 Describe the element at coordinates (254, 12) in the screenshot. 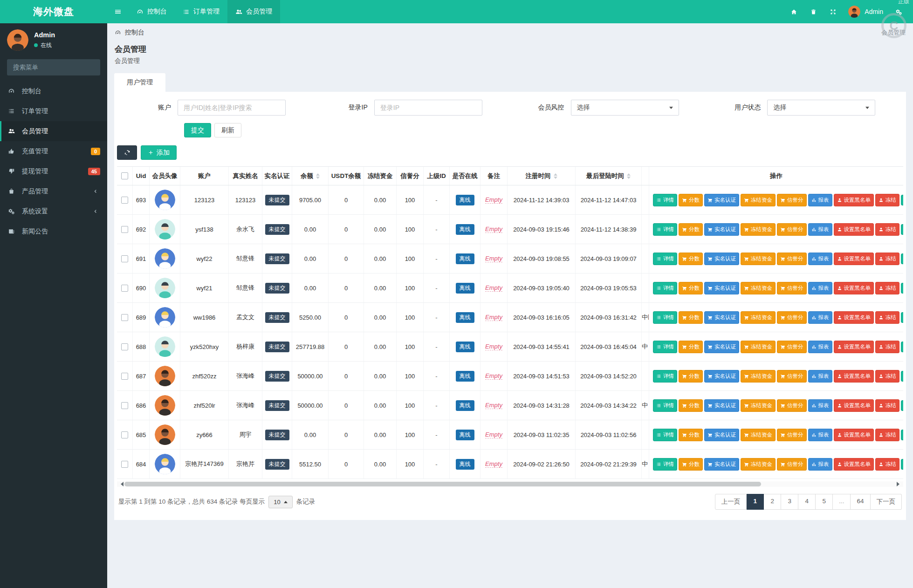

I see `navbar-item-会员管理: 会员管理` at that location.